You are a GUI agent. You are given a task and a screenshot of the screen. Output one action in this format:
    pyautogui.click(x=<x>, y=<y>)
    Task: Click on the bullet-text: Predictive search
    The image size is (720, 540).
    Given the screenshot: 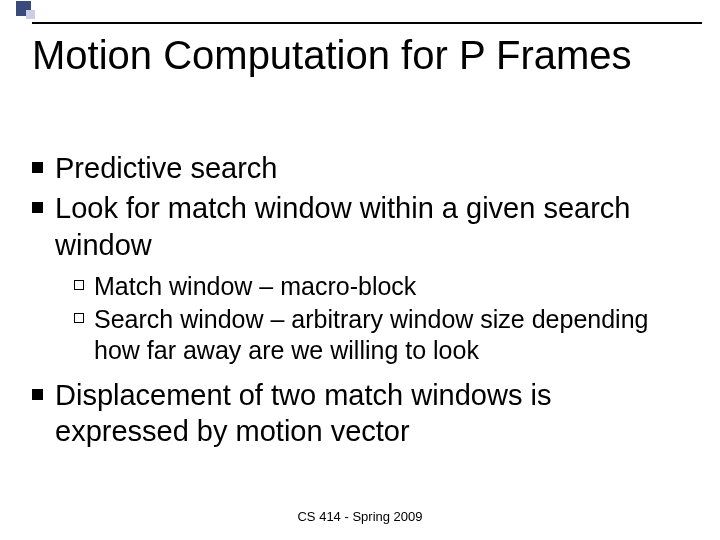 What is the action you would take?
    pyautogui.click(x=166, y=168)
    